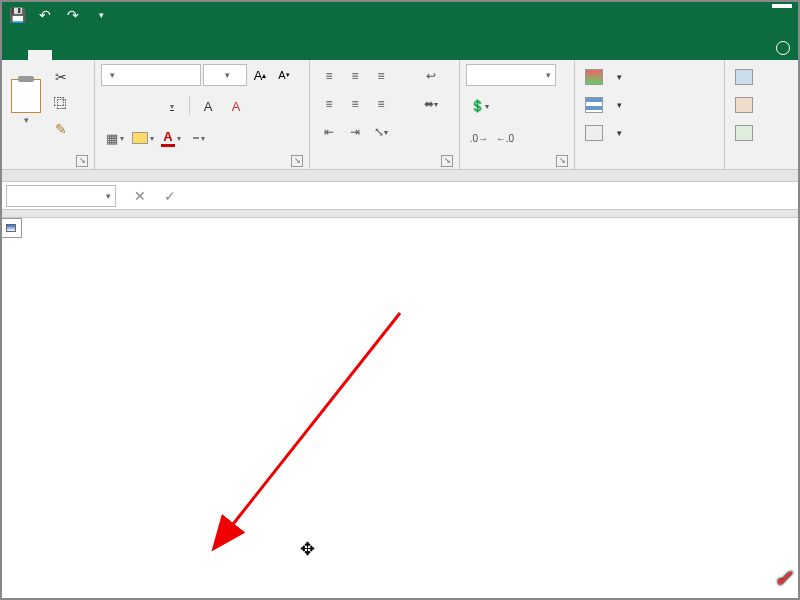 The image size is (800, 600). I want to click on font-size-combo: ▾, so click(225, 75).